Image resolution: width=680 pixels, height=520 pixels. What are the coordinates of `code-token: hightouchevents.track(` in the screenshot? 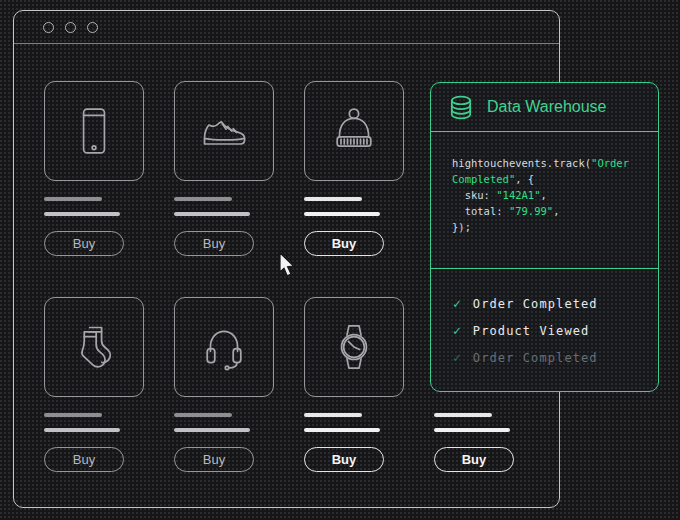 It's located at (522, 163).